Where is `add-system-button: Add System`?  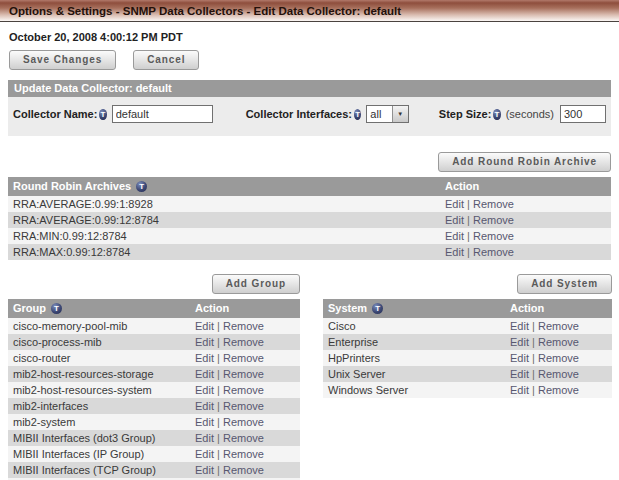
add-system-button: Add System is located at coordinates (564, 284).